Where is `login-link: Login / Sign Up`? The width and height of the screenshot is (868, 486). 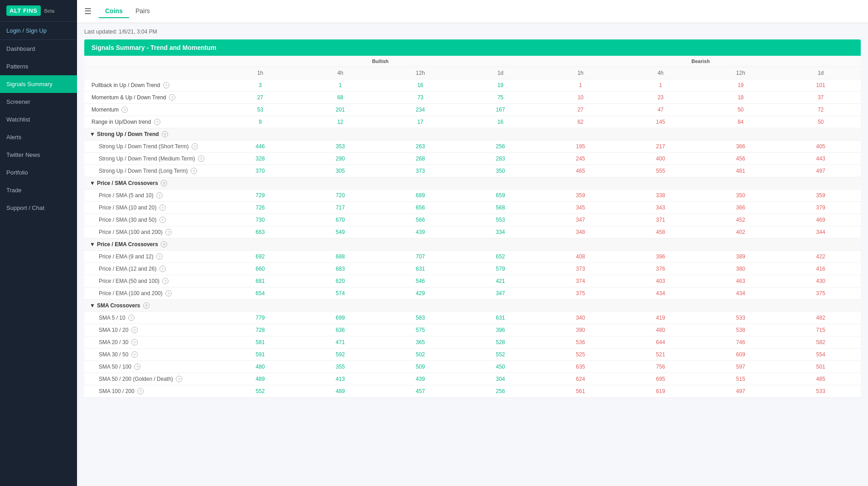
login-link: Login / Sign Up is located at coordinates (39, 31).